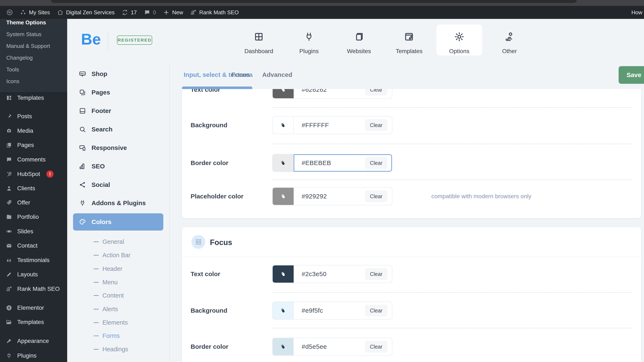 The width and height of the screenshot is (644, 362). Describe the element at coordinates (330, 125) in the screenshot. I see `color-value: #FFFFFF` at that location.